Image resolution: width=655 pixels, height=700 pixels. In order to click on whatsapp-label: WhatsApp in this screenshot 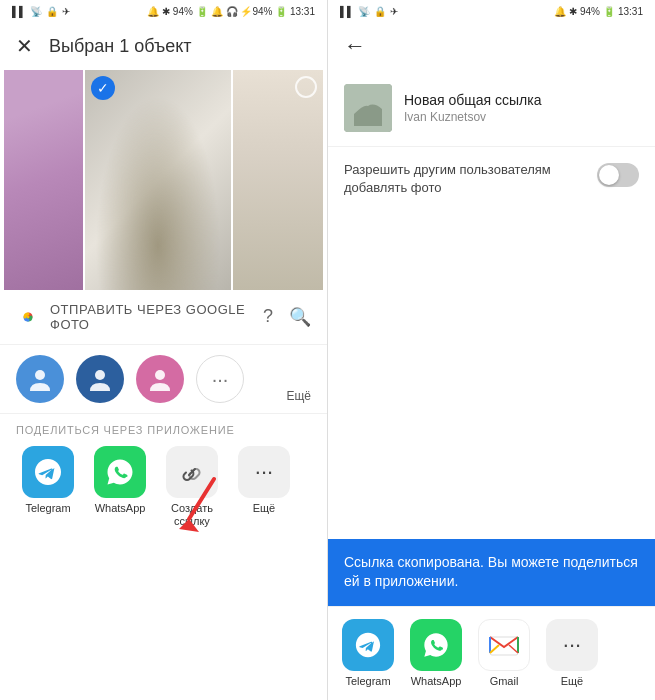, I will do `click(120, 508)`.